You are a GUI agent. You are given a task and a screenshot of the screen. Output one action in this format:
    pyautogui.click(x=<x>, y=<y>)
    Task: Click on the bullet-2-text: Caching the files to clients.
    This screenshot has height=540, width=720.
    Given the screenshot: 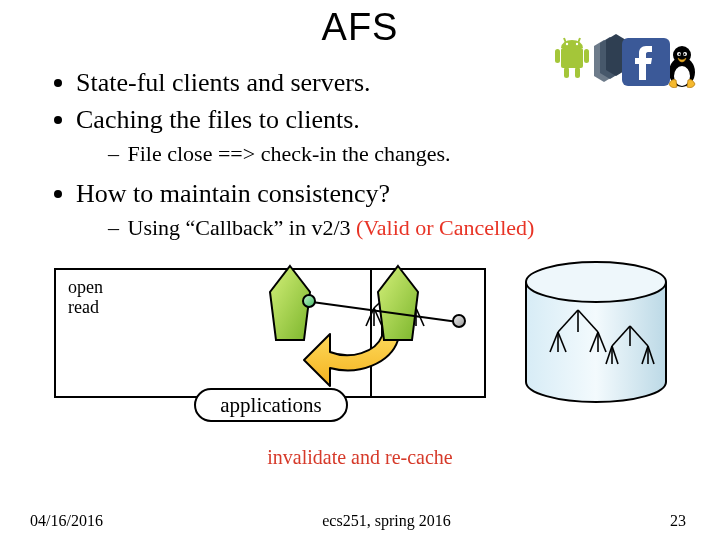 What is the action you would take?
    pyautogui.click(x=218, y=120)
    